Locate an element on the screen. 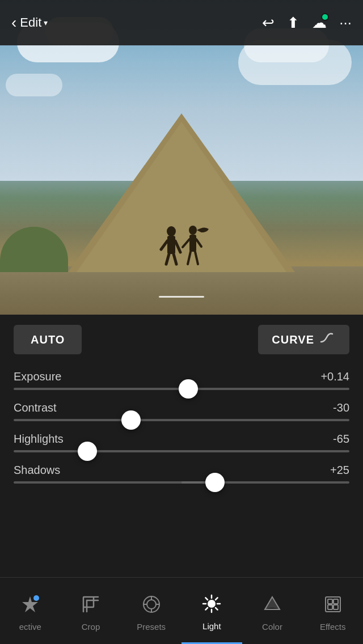 Image resolution: width=363 pixels, height=644 pixels. contrast-track is located at coordinates (182, 420).